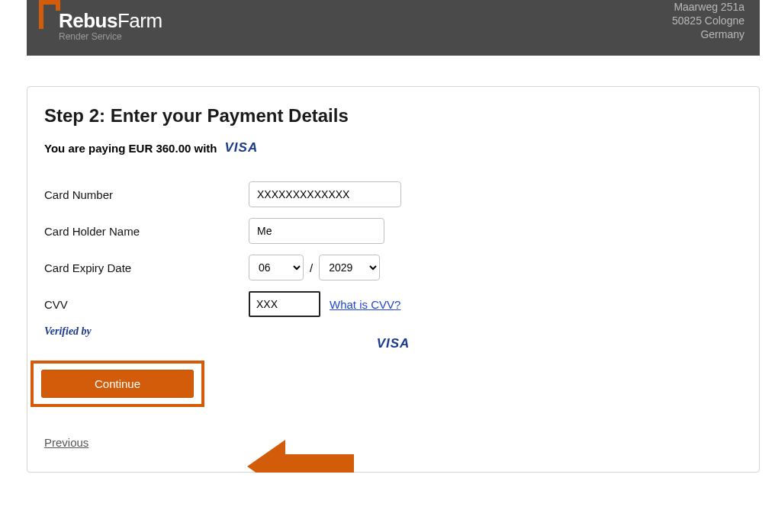  Describe the element at coordinates (708, 7) in the screenshot. I see `address-line-1: Maarweg 251a` at that location.